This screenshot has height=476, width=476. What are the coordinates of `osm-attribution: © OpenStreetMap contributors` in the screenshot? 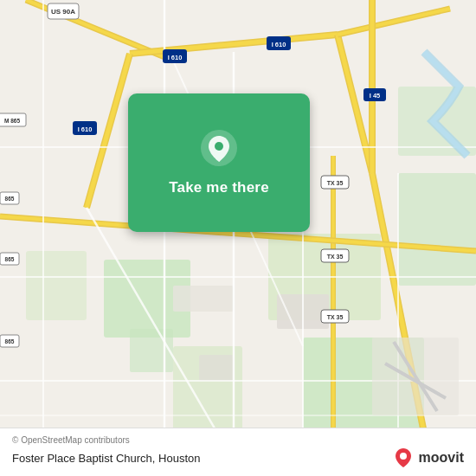 It's located at (238, 440).